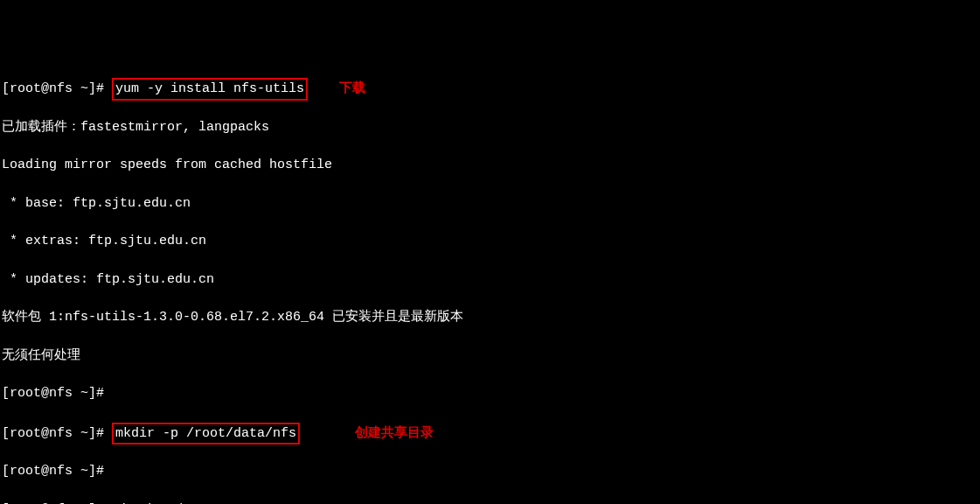 Image resolution: width=980 pixels, height=504 pixels. I want to click on highlight-box-mkdir: mkdir -p /root/data/nfs, so click(206, 434).